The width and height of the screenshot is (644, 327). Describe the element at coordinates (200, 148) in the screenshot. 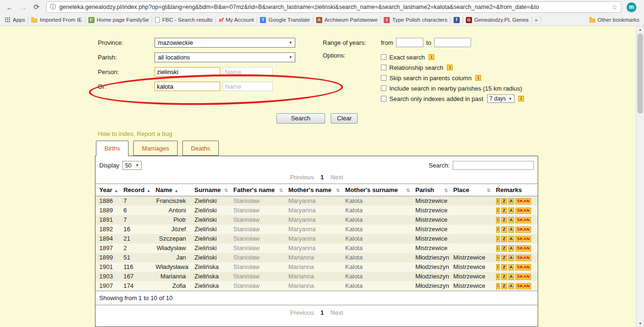

I see `tab-deaths: Deaths` at that location.